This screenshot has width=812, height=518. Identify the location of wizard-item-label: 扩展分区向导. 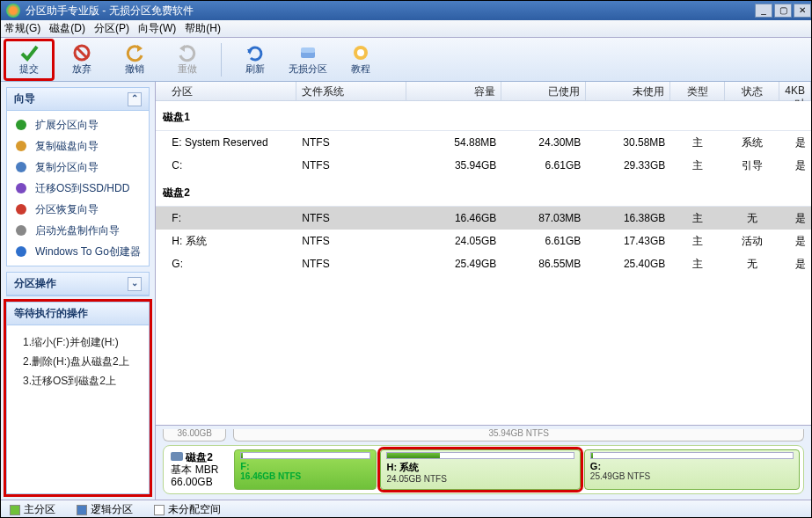
(67, 125).